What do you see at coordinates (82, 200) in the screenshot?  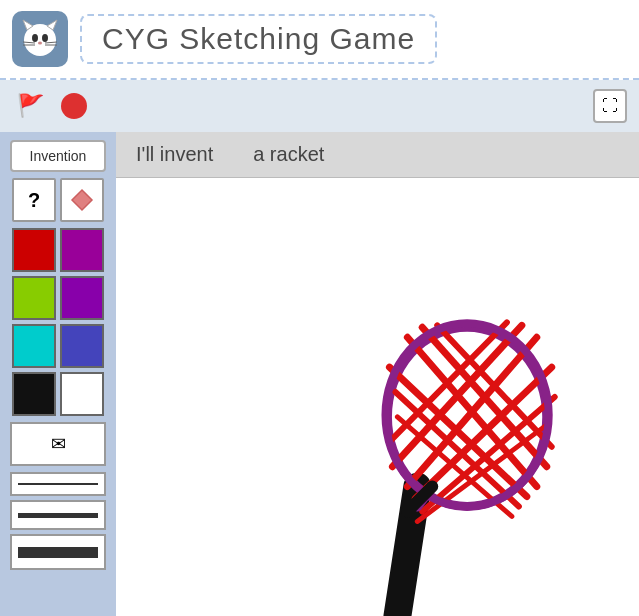 I see `fill-tool-button` at bounding box center [82, 200].